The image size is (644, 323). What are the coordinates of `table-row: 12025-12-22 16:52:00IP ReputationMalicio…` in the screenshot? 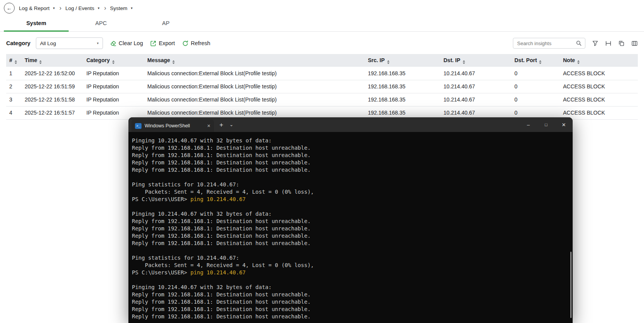 It's located at (322, 73).